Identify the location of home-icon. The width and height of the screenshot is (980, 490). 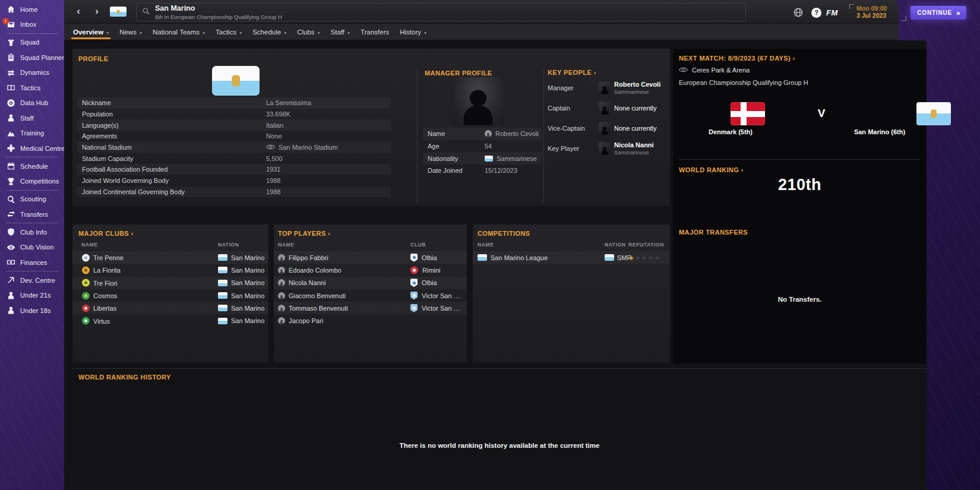
(11, 10).